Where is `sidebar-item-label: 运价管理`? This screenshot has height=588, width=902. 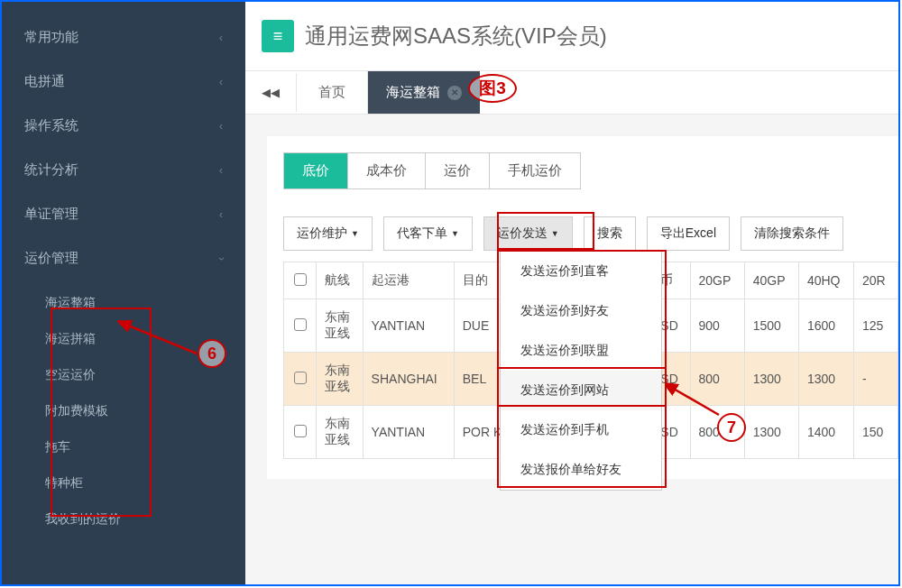
sidebar-item-label: 运价管理 is located at coordinates (51, 258).